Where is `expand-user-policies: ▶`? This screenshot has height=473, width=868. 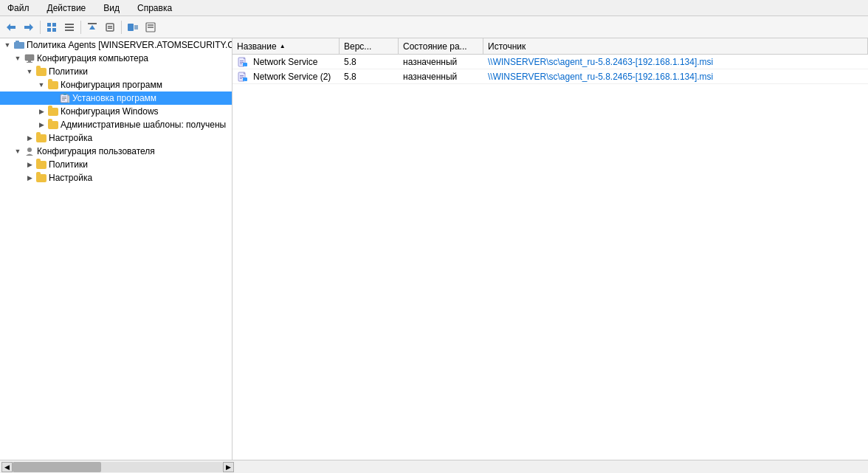 expand-user-policies: ▶ is located at coordinates (30, 165).